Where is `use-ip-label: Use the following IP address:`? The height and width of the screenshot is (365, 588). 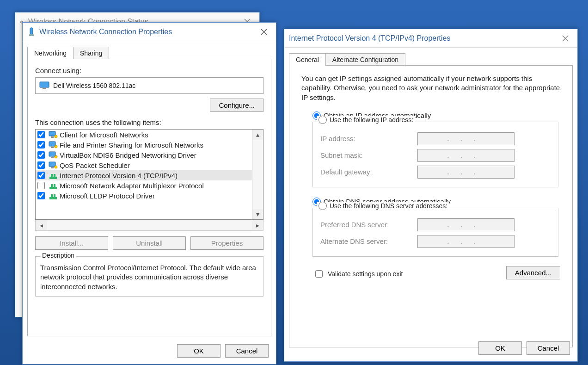
use-ip-label: Use the following IP address: is located at coordinates (372, 120).